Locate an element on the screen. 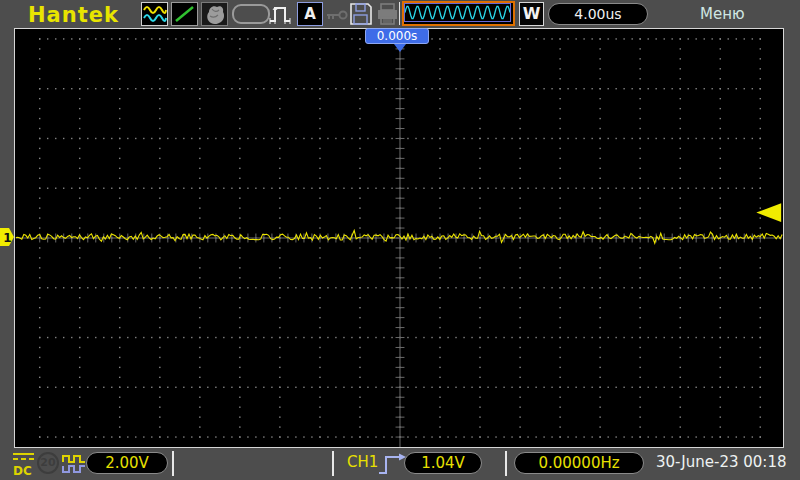  topbar-separator is located at coordinates (400, 14).